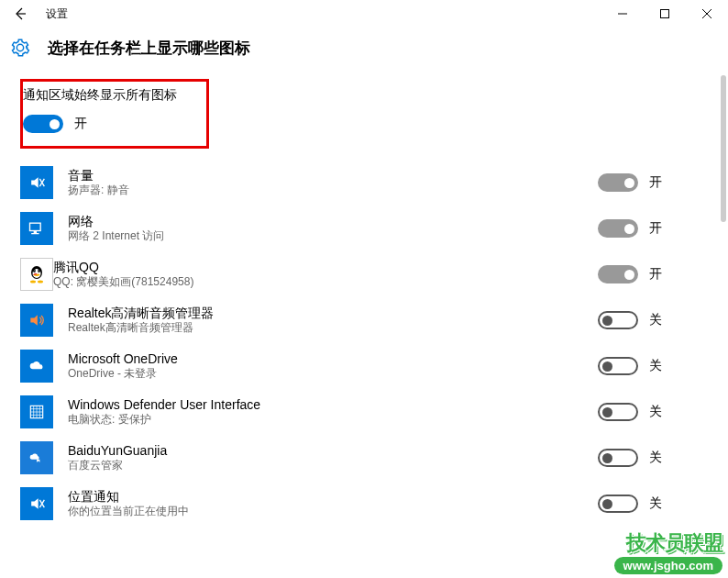  I want to click on master-toggle, so click(43, 124).